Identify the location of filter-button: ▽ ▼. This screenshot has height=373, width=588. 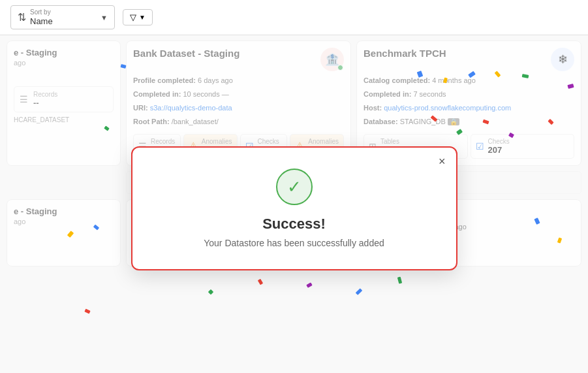
(138, 17).